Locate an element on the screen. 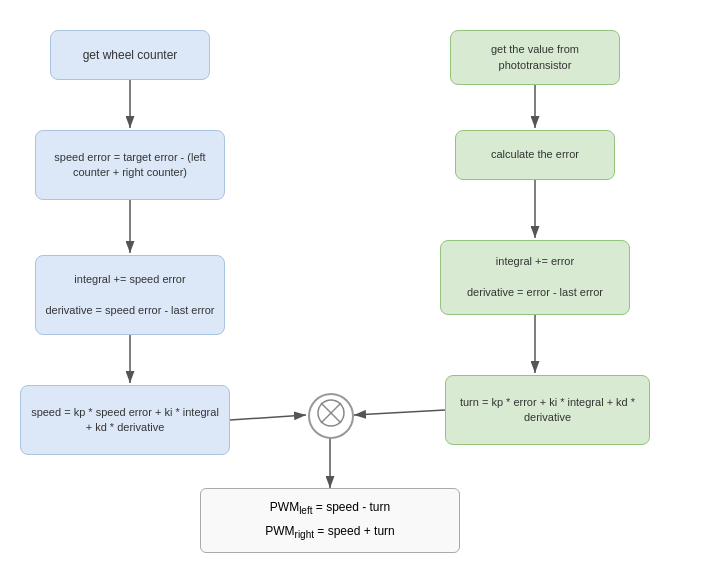 This screenshot has width=707, height=568. right-step1-node: calculate the error is located at coordinates (535, 155).